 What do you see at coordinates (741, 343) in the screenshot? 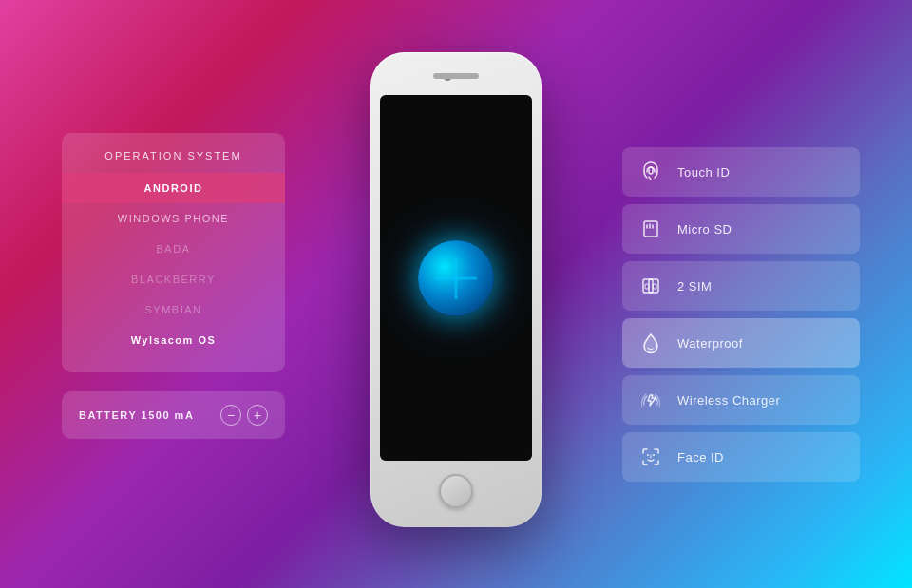
I see `feature-waterproof: Waterproof` at bounding box center [741, 343].